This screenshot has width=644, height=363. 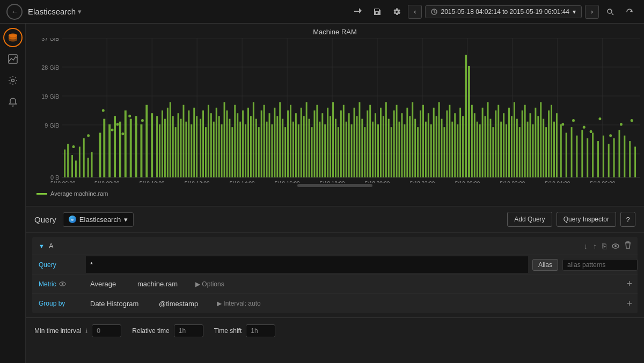 I want to click on min-time-interval-input, so click(x=106, y=331).